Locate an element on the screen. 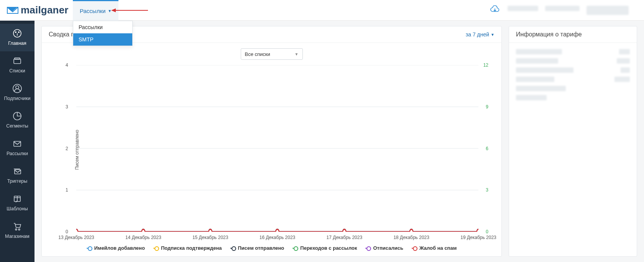 The height and width of the screenshot is (262, 644). legend-item: Переходов с рассылок is located at coordinates (325, 248).